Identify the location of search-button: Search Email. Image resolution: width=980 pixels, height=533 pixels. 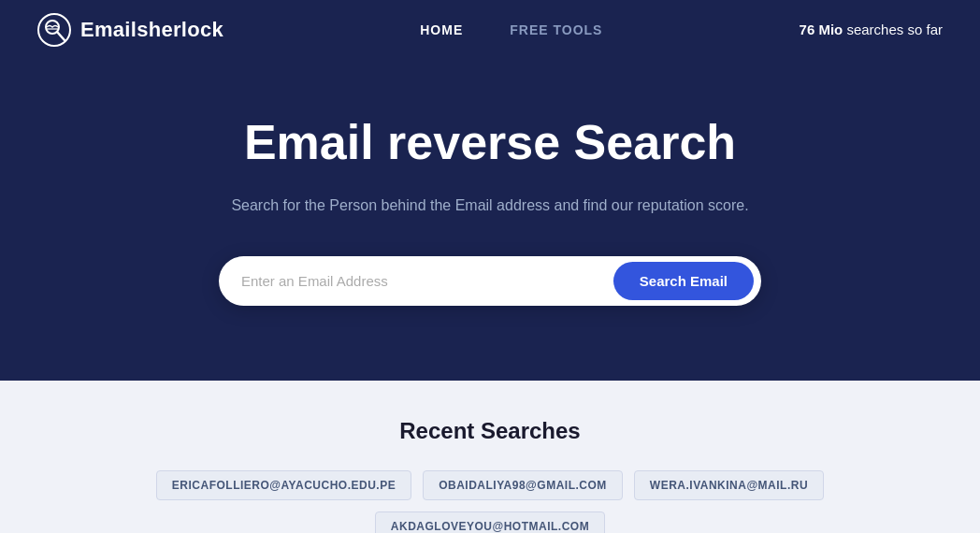
(684, 281).